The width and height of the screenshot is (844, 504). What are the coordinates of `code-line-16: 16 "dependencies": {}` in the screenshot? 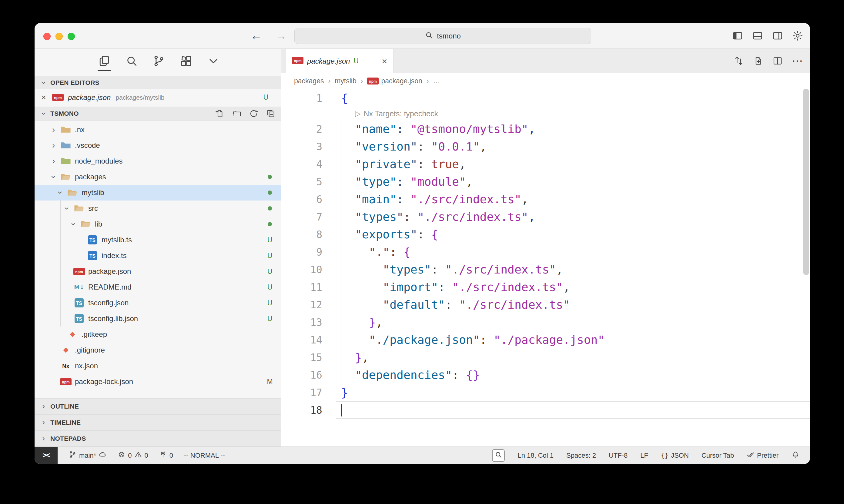 It's located at (546, 375).